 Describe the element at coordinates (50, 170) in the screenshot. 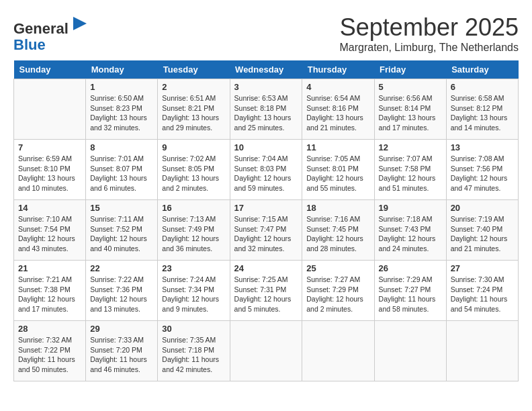

I see `calendar-cell: 7Sunrise: 6:59 AM Sunset: 8:10 PM Daylig…` at that location.